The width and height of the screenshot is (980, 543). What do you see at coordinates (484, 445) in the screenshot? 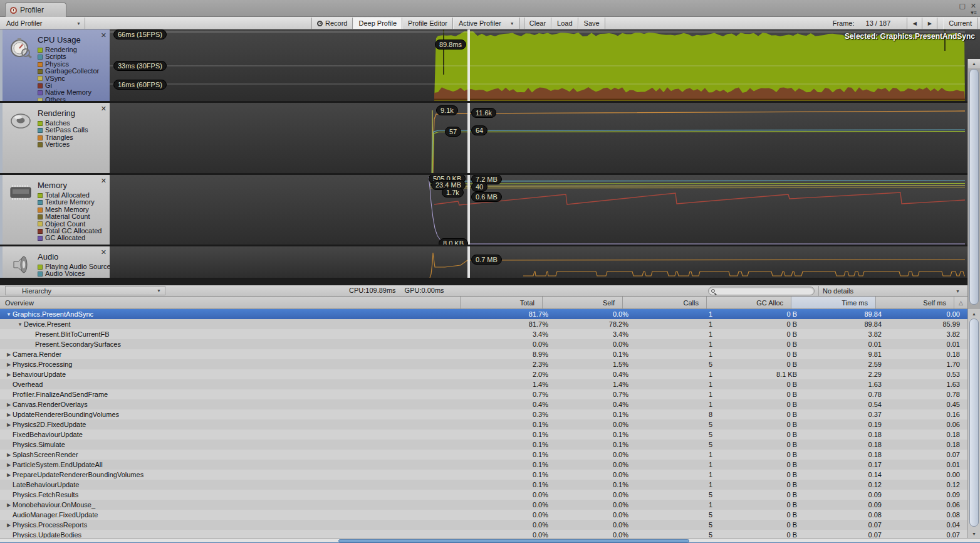
I see `table-row: Physics.Simulate0.1%0.1%50 B0.180.18` at bounding box center [484, 445].